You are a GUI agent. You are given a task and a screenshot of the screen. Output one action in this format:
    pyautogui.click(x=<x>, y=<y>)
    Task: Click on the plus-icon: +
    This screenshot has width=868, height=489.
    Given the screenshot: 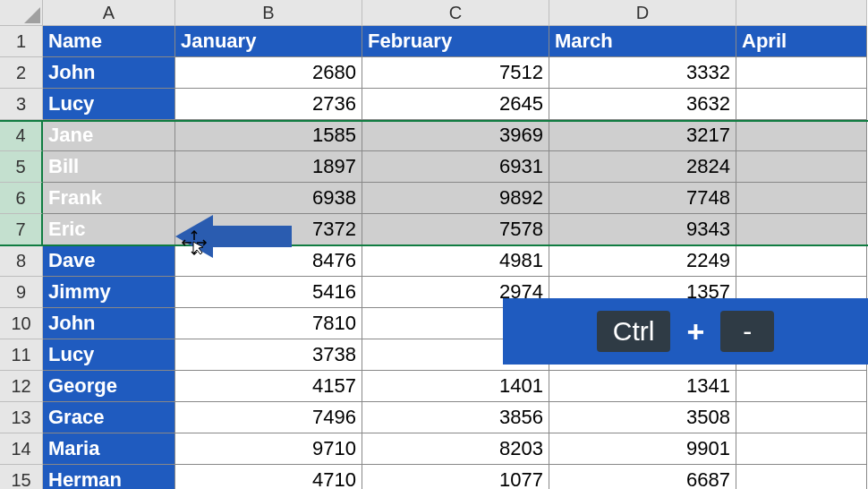 What is the action you would take?
    pyautogui.click(x=695, y=331)
    